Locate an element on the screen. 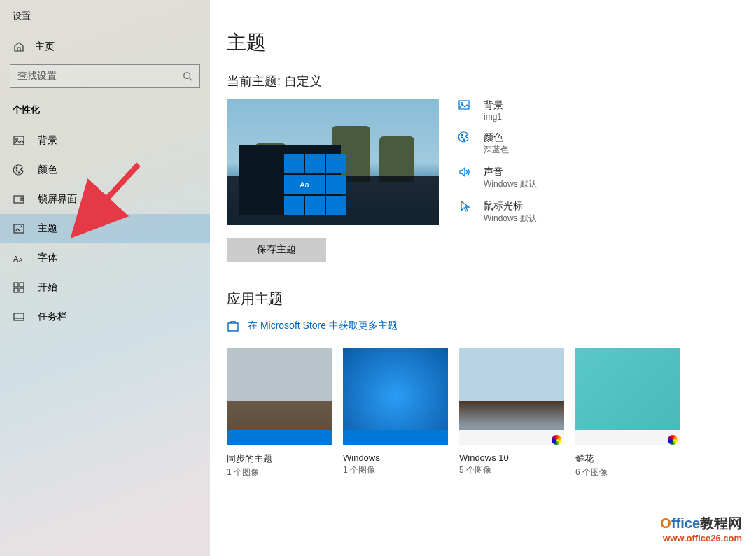  theme-setting-sound: 声音Windows 默认 is located at coordinates (498, 178).